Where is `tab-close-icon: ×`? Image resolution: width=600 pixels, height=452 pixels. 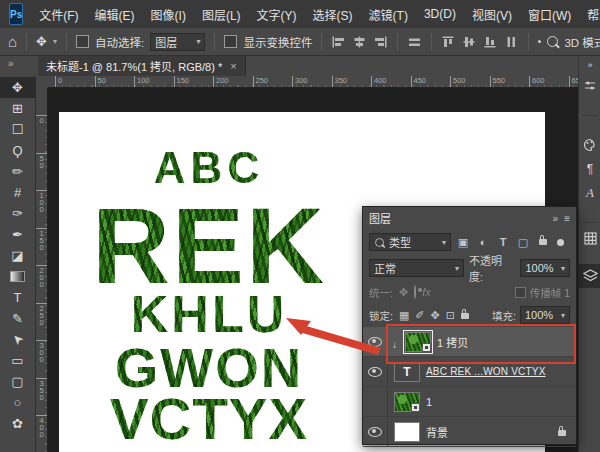 tab-close-icon: × is located at coordinates (233, 66).